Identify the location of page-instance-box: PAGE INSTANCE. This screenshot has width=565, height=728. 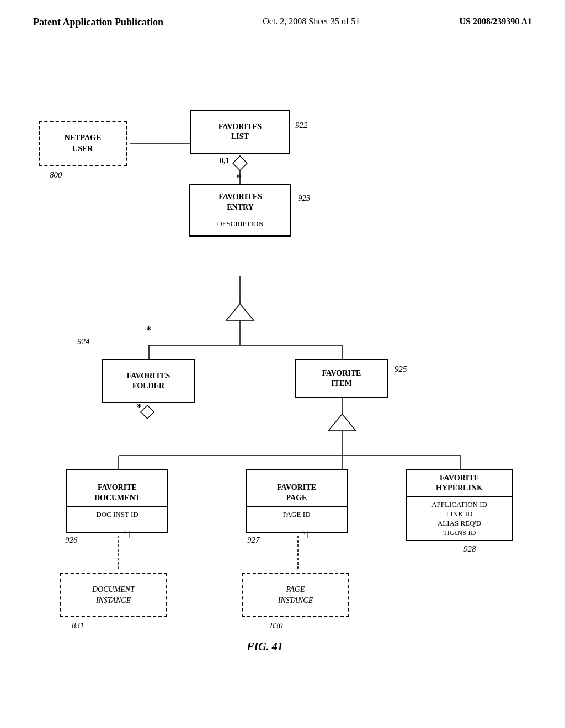
(296, 595).